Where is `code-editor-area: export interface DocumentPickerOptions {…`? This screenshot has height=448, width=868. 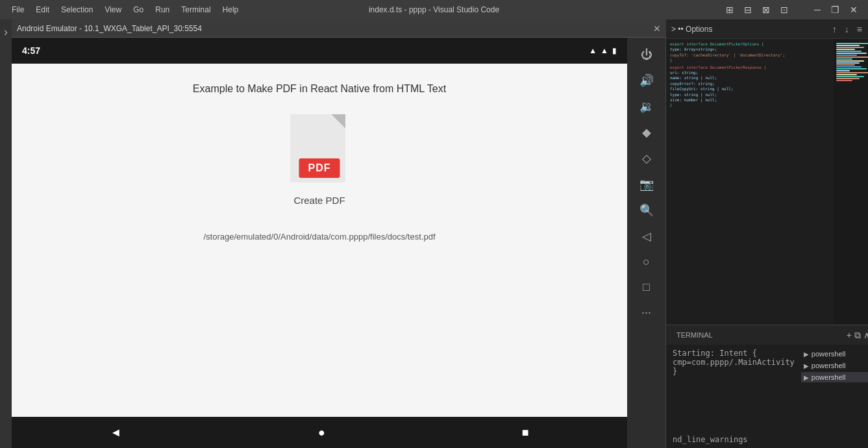 code-editor-area: export interface DocumentPickerOptions {… is located at coordinates (767, 182).